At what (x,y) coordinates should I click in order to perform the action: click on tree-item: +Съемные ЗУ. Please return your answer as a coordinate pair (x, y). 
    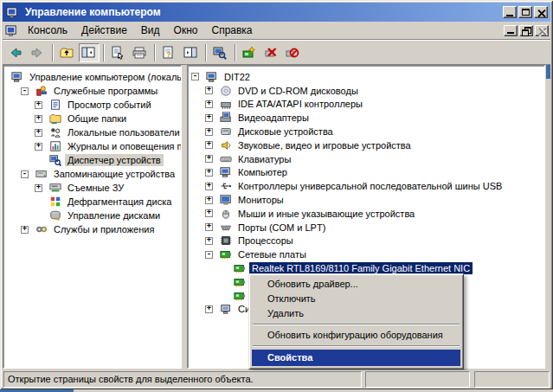
    Looking at the image, I should click on (92, 188).